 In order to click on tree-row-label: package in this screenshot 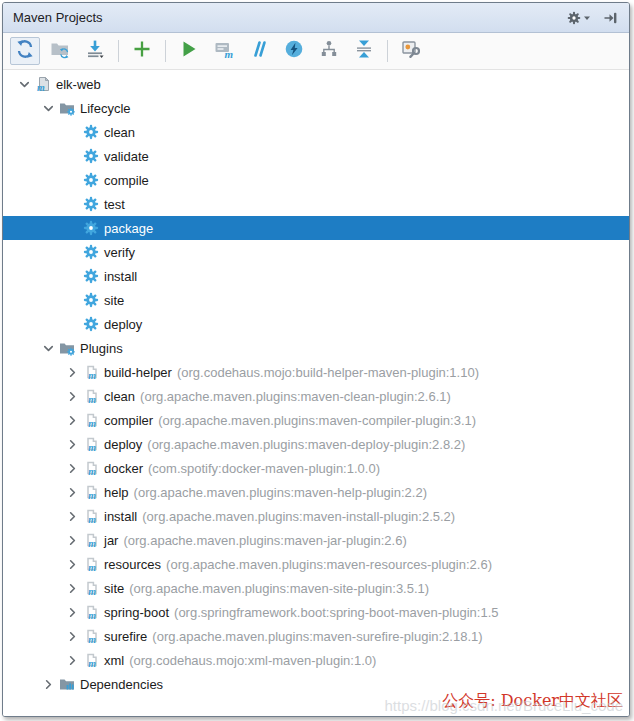, I will do `click(128, 228)`.